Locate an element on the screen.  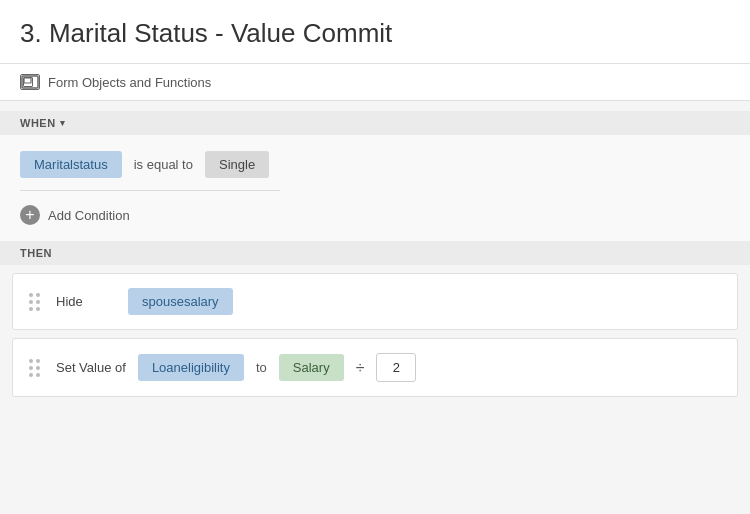
then-label: THEN is located at coordinates (36, 253).